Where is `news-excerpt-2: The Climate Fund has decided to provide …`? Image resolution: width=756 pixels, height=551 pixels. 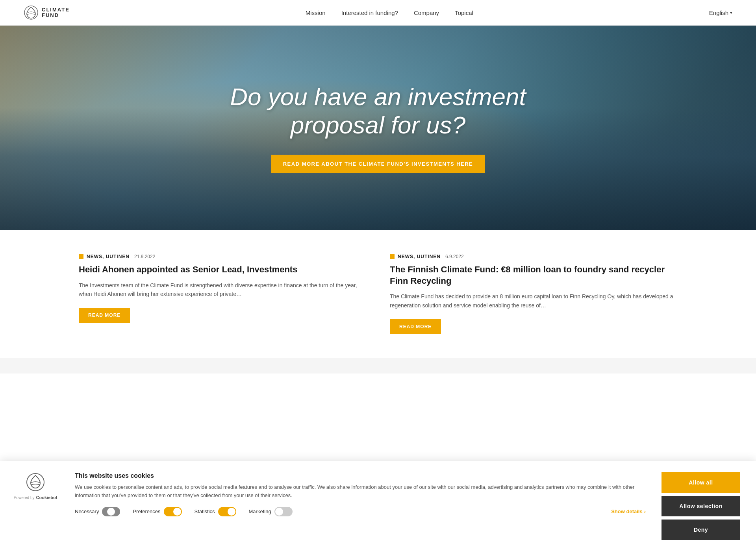 news-excerpt-2: The Climate Fund has decided to provide … is located at coordinates (534, 301).